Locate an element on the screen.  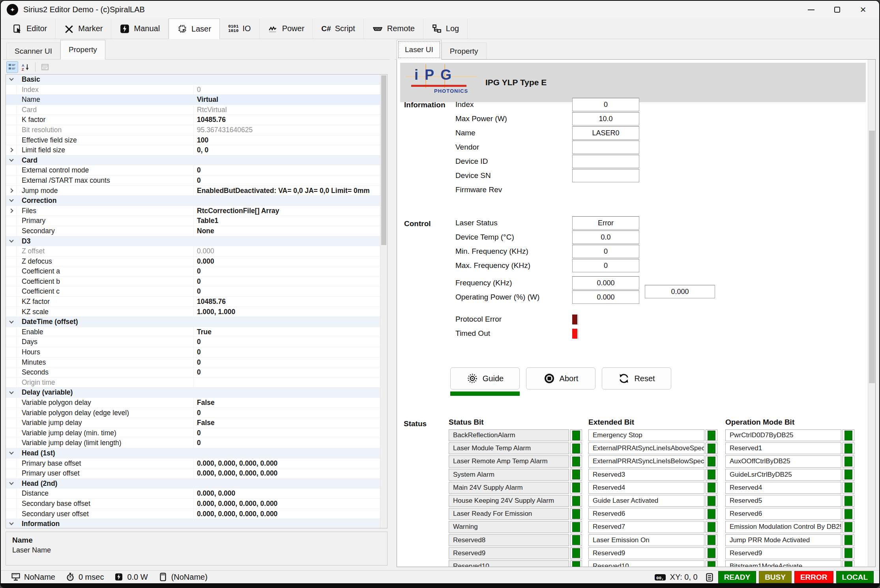
property-row: Secondary None is located at coordinates (193, 231).